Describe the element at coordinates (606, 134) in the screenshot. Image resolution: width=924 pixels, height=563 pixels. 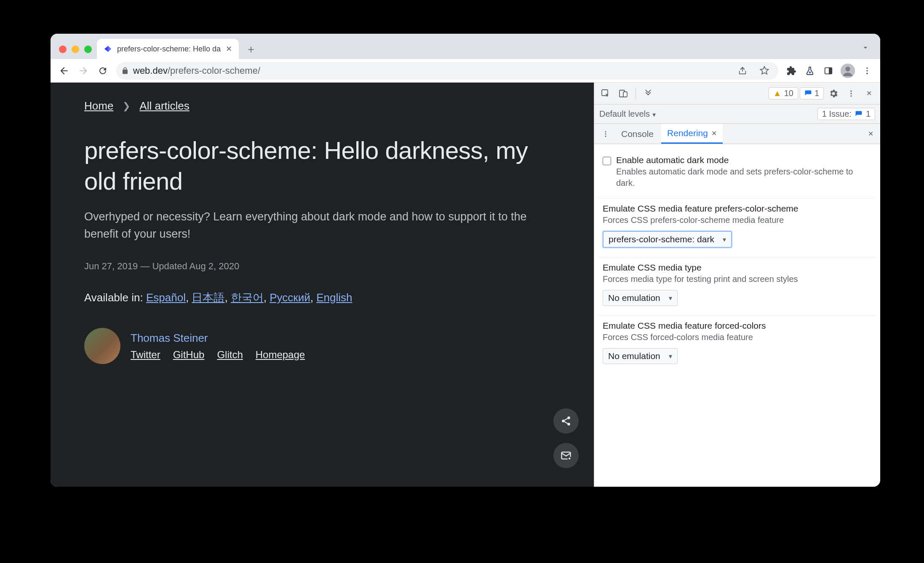
I see `drawer-menu-icon` at that location.